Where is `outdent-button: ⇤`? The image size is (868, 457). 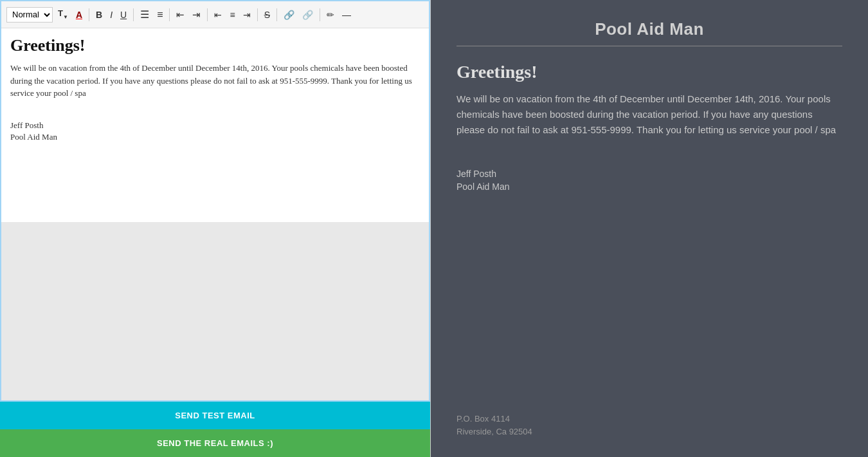
outdent-button: ⇤ is located at coordinates (180, 14).